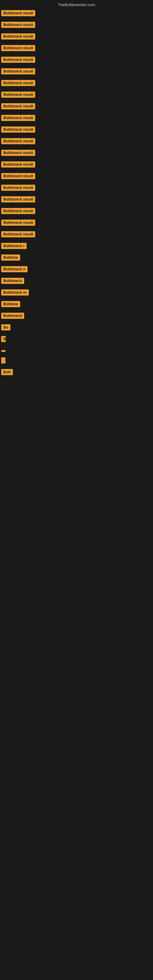 The height and width of the screenshot is (980, 153). I want to click on result-row: :, so click(76, 361).